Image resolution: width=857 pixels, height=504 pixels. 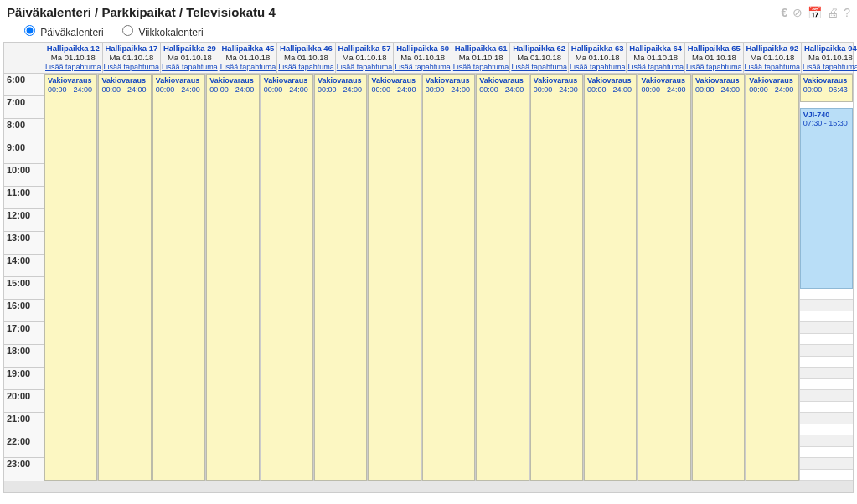 What do you see at coordinates (715, 58) in the screenshot?
I see `column-header: Hallipaikka 65Ma 01.10.18Lisää tapahtuma` at bounding box center [715, 58].